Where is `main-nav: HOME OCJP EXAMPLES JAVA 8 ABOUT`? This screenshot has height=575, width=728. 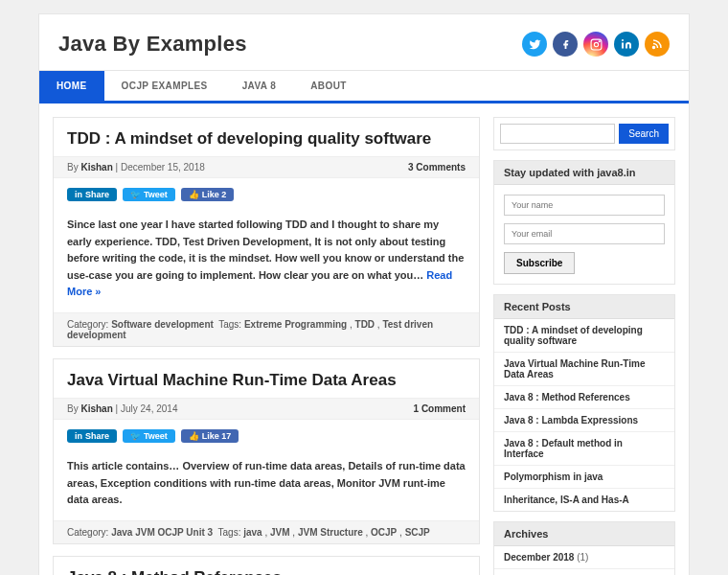 main-nav: HOME OCJP EXAMPLES JAVA 8 ABOUT is located at coordinates (364, 86).